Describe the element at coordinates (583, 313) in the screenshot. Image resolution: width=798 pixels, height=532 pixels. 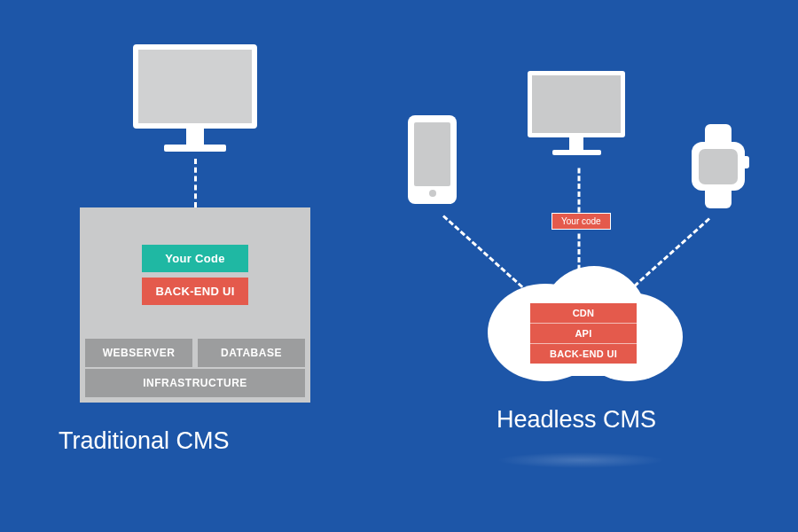
I see `cdn-label: CDN` at that location.